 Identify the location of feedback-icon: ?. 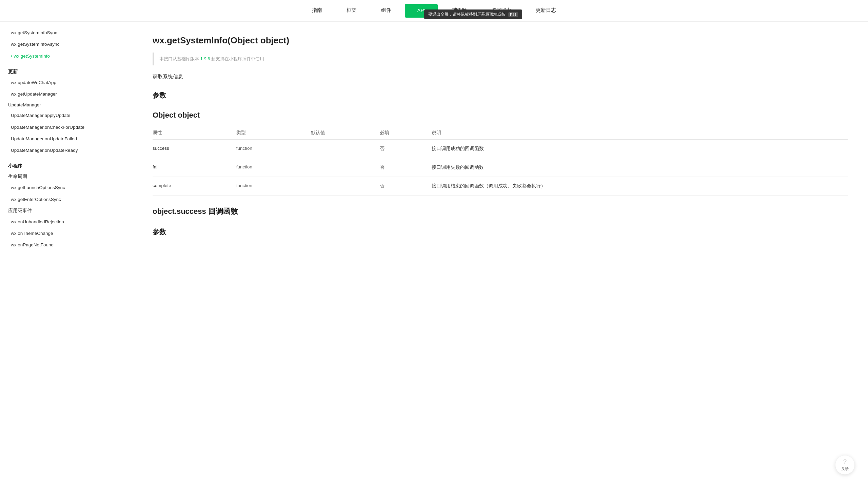
(845, 462).